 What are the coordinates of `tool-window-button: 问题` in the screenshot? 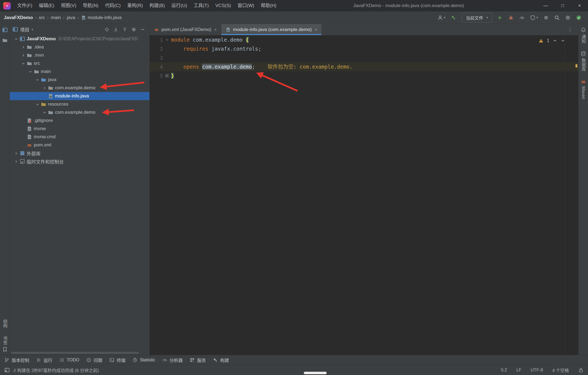 It's located at (94, 360).